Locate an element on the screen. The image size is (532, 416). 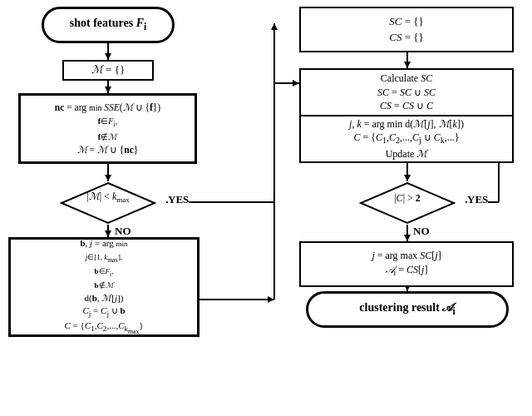
argmin-jk-box: j, k = arg min d(ℳ[j], ℳ[k]) C = {C1,C2,… is located at coordinates (406, 139).